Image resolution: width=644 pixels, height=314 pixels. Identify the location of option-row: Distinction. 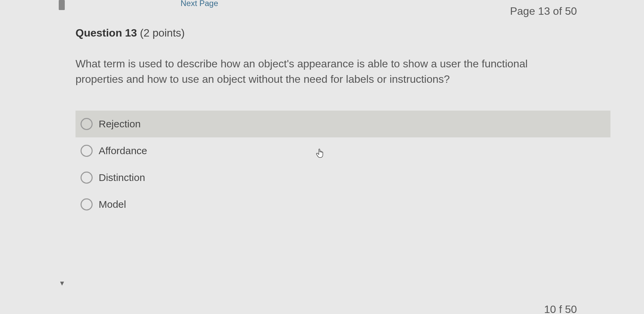
(343, 178).